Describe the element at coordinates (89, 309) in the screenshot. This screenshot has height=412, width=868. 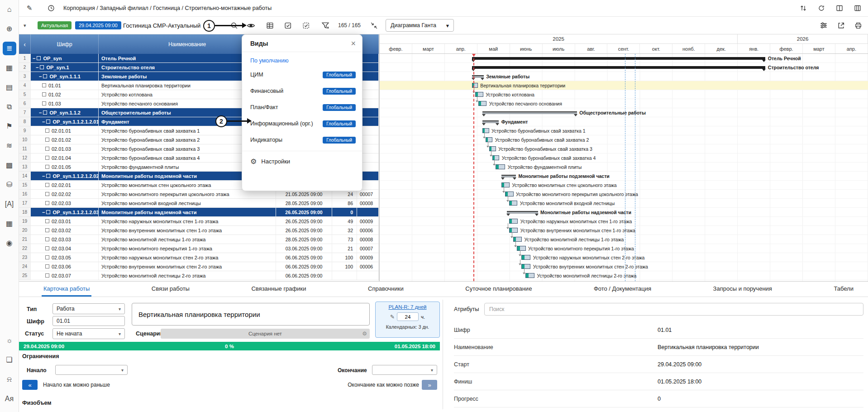
I see `type-select: Работа▾` at that location.